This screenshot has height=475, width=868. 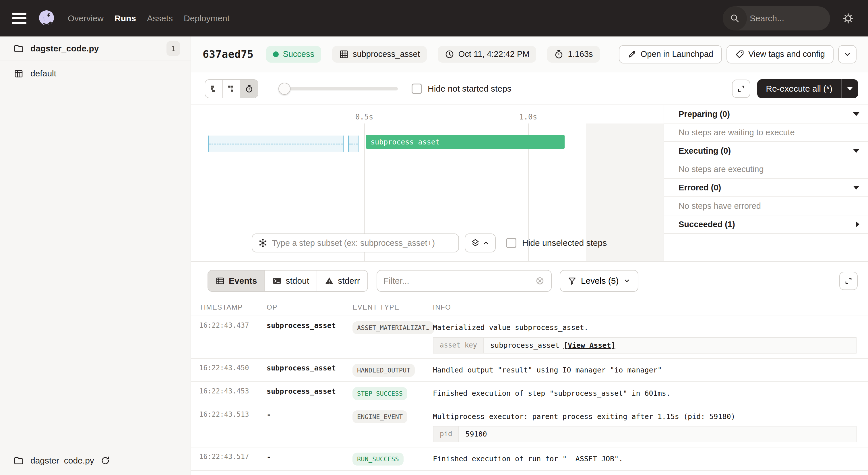 What do you see at coordinates (294, 54) in the screenshot?
I see `run-status-badge: Success` at bounding box center [294, 54].